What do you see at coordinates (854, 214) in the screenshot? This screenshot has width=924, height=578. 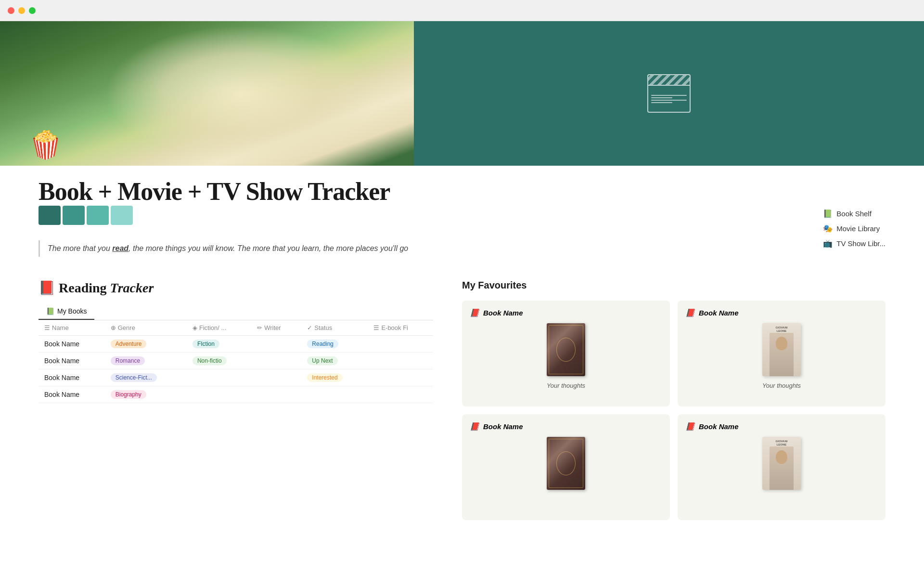 I see `nav-label-bookshelf: Book Shelf` at bounding box center [854, 214].